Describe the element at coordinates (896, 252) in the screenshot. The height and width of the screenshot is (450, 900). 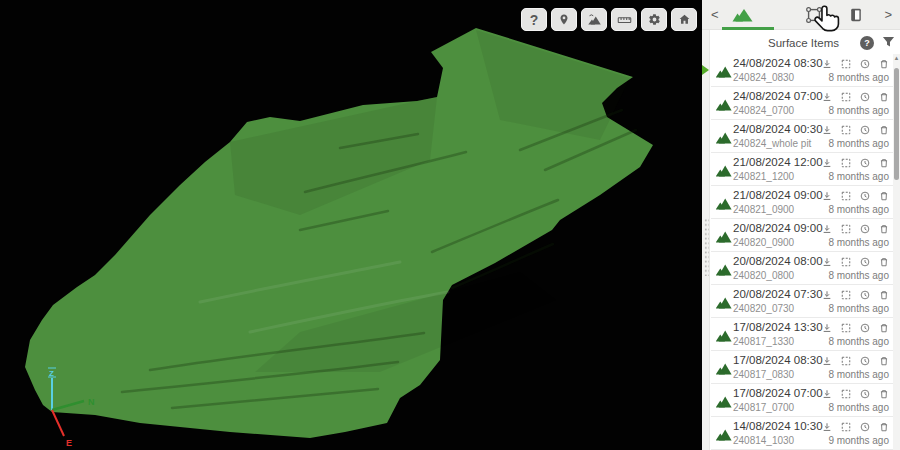
I see `list-scrollbar: ▲` at that location.